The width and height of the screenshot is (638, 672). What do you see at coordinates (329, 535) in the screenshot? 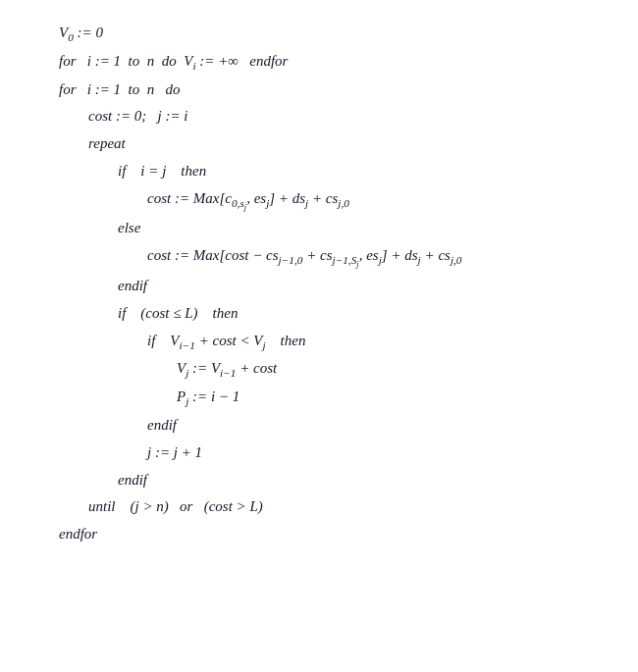
I see `line-endfor: endfor` at bounding box center [329, 535].